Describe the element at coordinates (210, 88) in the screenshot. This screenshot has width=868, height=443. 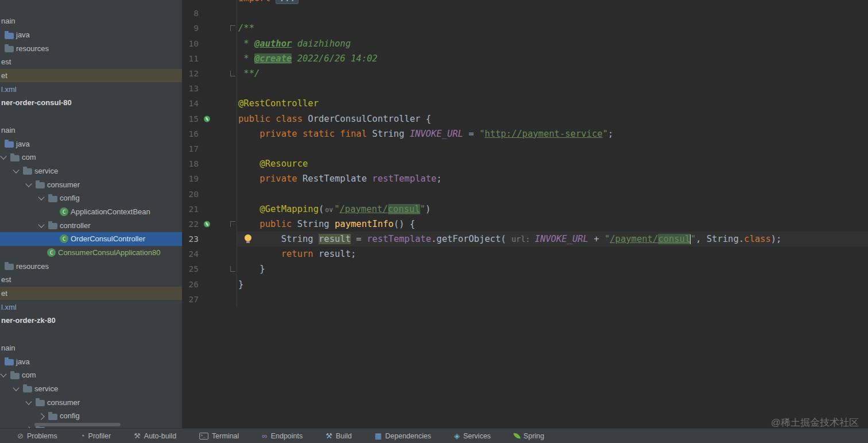
I see `gutter: 13` at that location.